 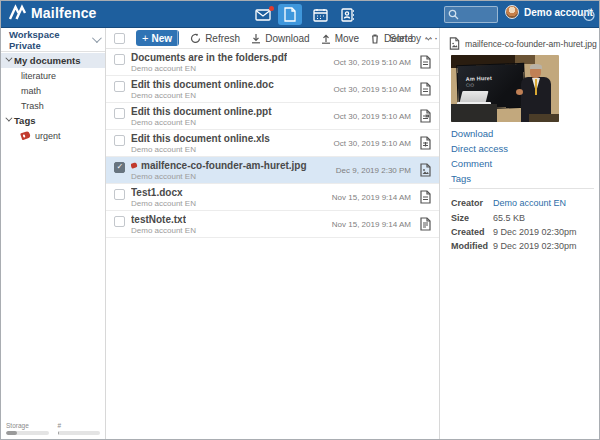 I want to click on storage-meter: Storage, so click(x=28, y=428).